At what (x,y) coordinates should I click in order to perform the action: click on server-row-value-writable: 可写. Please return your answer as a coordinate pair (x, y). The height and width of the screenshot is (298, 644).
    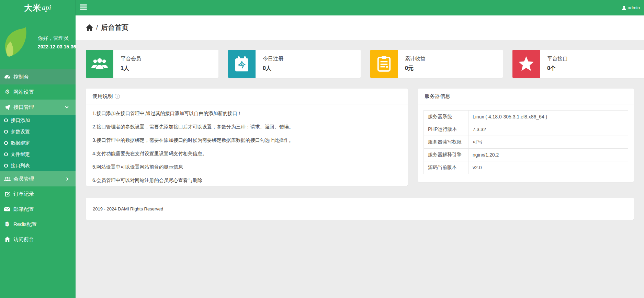
    Looking at the image, I should click on (548, 142).